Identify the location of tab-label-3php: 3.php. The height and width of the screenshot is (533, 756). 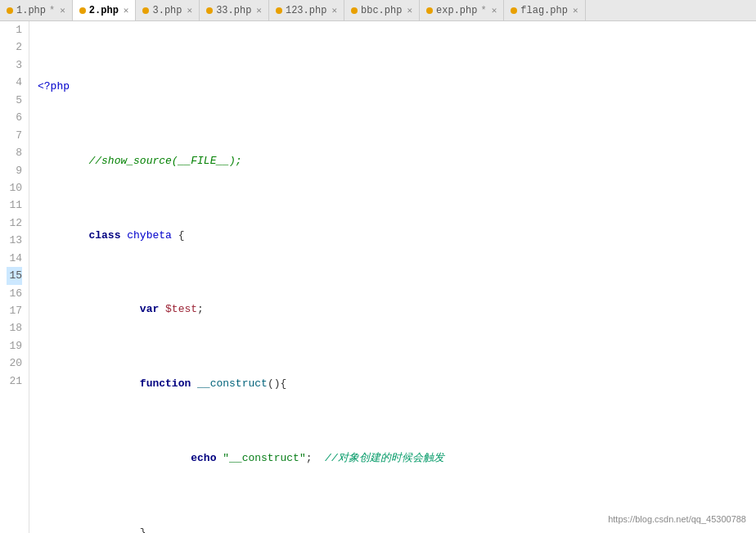
(167, 11).